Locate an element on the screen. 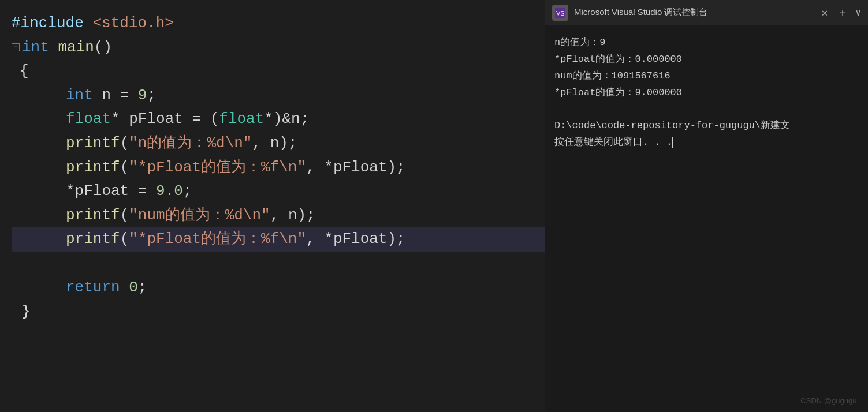  code-line-printf1: printf("n的值为：%d\n", n); is located at coordinates (278, 144).